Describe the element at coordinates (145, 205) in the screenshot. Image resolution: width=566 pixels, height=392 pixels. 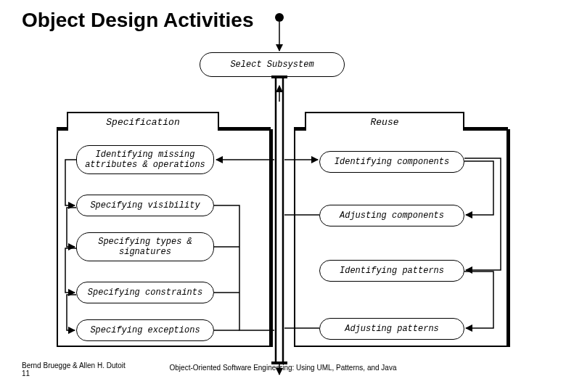
I see `node-left-1: Specifying visibility` at that location.